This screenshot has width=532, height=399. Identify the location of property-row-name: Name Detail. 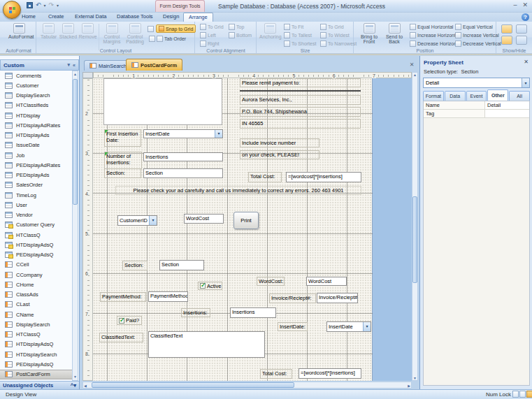
(477, 106).